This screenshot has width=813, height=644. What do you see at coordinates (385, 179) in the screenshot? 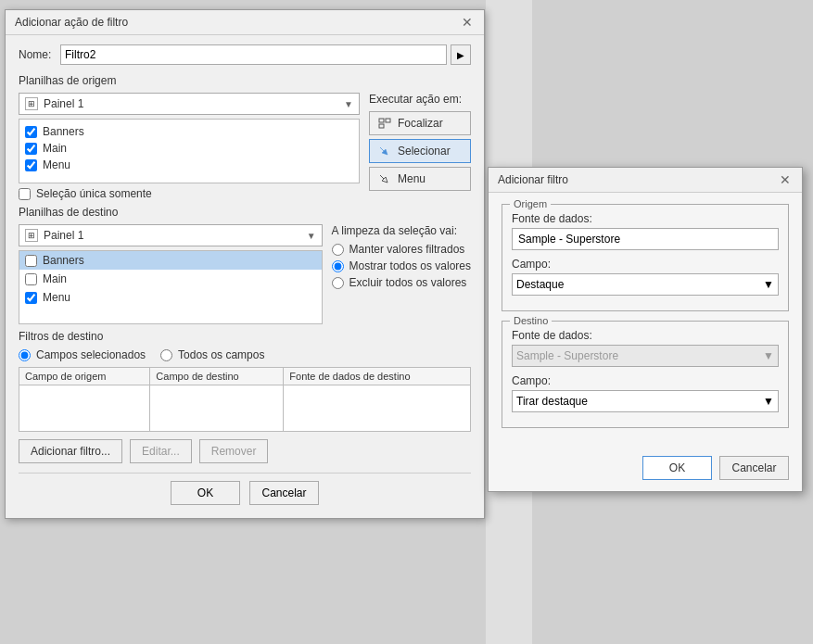
I see `menu-icon` at bounding box center [385, 179].